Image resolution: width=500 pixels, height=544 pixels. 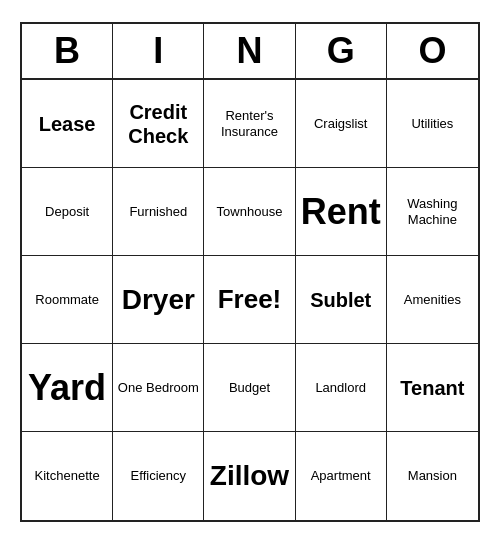 I want to click on bingo-cell: Washing Machine, so click(x=432, y=212).